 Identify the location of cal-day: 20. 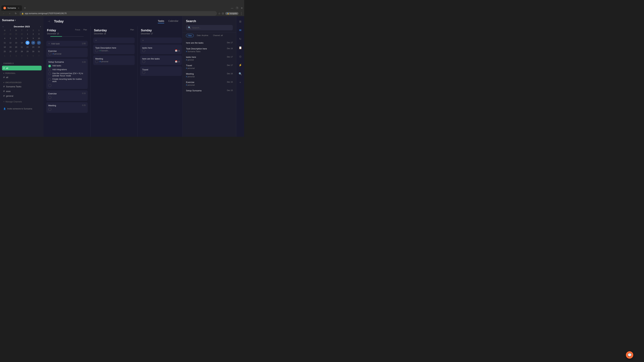
(16, 47).